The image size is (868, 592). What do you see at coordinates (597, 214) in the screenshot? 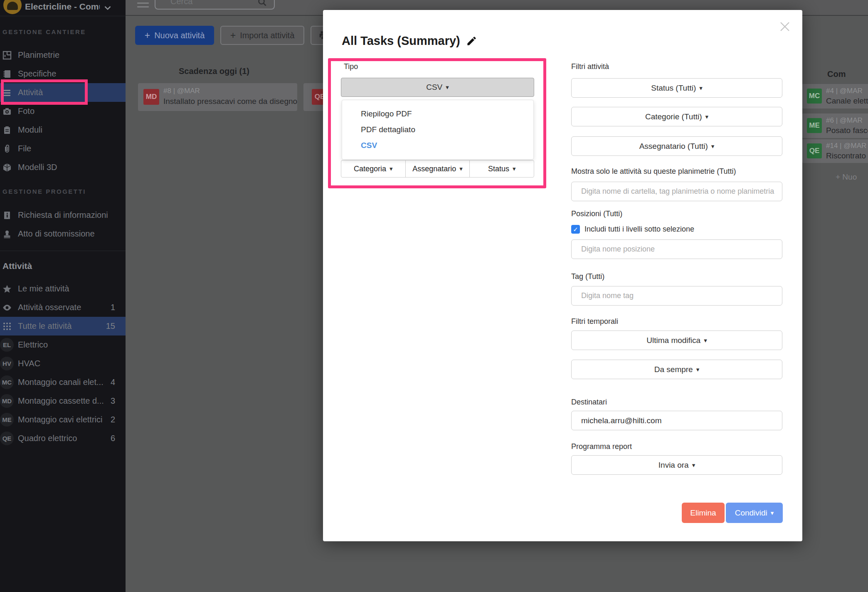
I see `posizioni-label: Posizioni (Tutti)` at bounding box center [597, 214].